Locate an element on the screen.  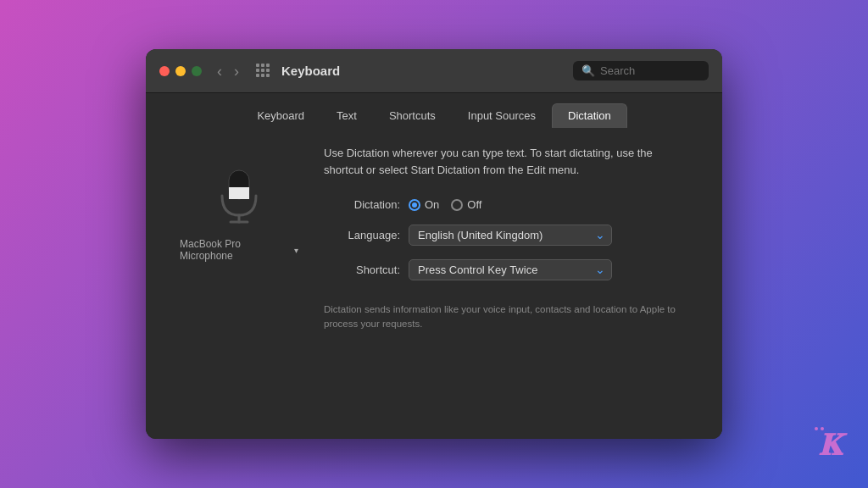
tab-dictation: Dictation is located at coordinates (590, 115).